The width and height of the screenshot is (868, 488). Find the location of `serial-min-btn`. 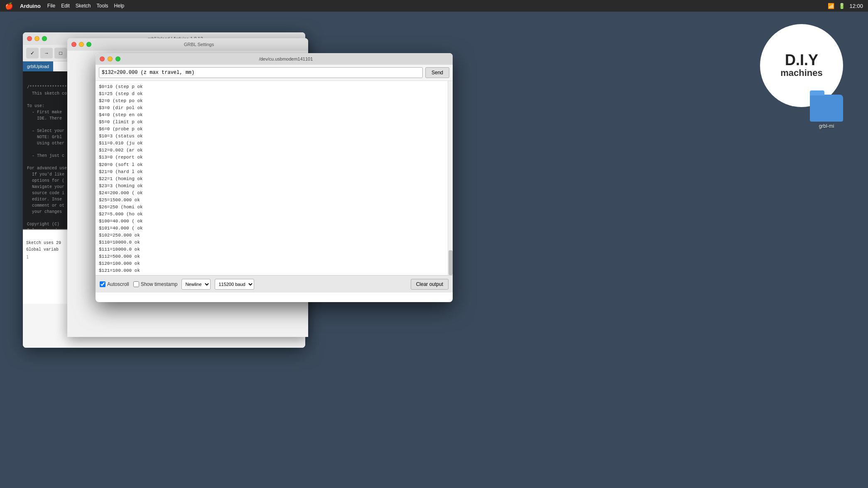

serial-min-btn is located at coordinates (110, 59).